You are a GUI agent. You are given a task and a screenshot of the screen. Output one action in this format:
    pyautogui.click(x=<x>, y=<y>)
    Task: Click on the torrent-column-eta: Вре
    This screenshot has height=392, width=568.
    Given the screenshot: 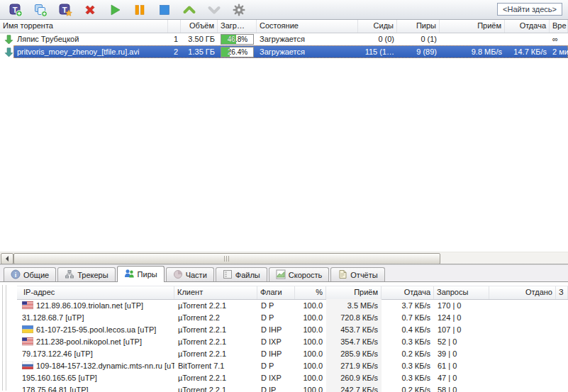 What is the action you would take?
    pyautogui.click(x=559, y=26)
    